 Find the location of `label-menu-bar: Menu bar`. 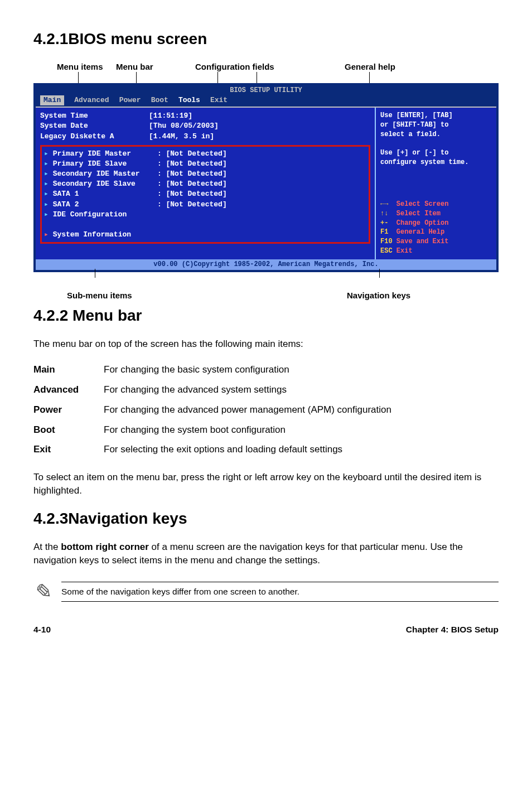

label-menu-bar: Menu bar is located at coordinates (135, 67).